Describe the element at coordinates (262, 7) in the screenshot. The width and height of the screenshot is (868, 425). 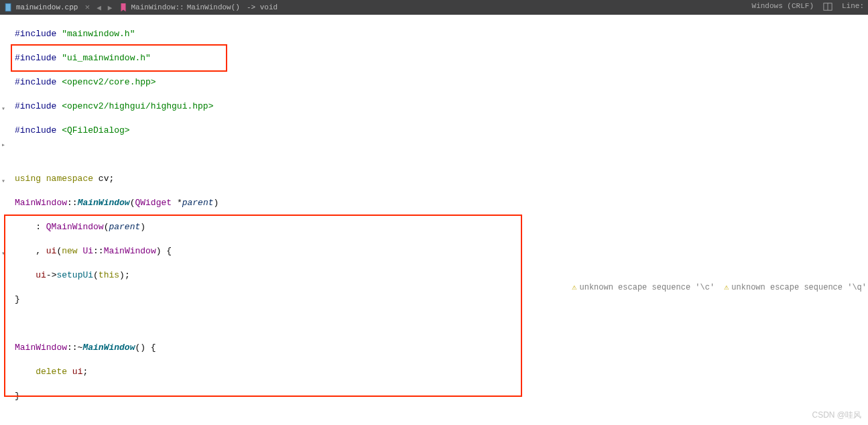
I see `breadcrumb-ret: -> void` at that location.